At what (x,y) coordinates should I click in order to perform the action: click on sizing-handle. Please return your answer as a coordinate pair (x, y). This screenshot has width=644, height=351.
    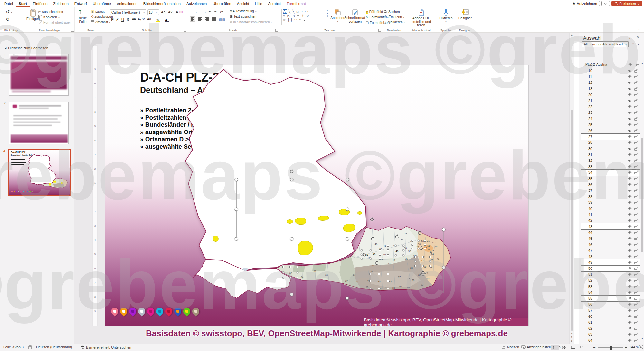
    Looking at the image, I should click on (347, 298).